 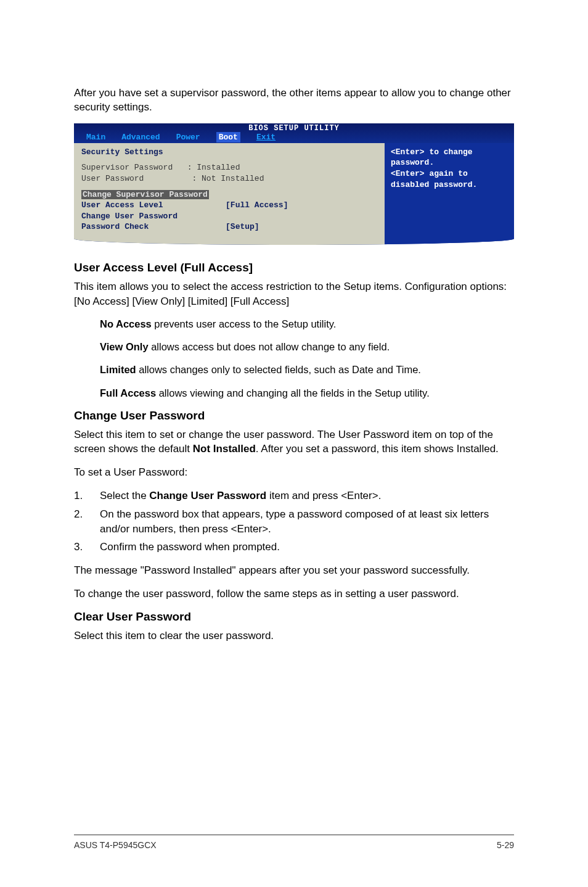 I want to click on change-user-p2: To set a User Password:, so click(x=294, y=472).